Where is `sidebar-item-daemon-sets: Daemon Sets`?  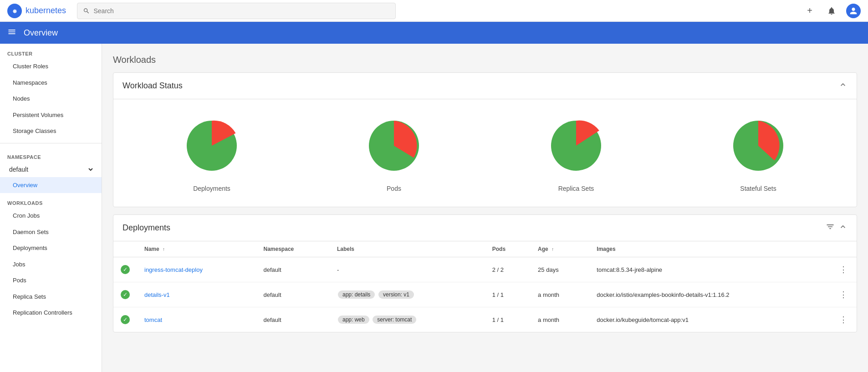 sidebar-item-daemon-sets: Daemon Sets is located at coordinates (51, 232).